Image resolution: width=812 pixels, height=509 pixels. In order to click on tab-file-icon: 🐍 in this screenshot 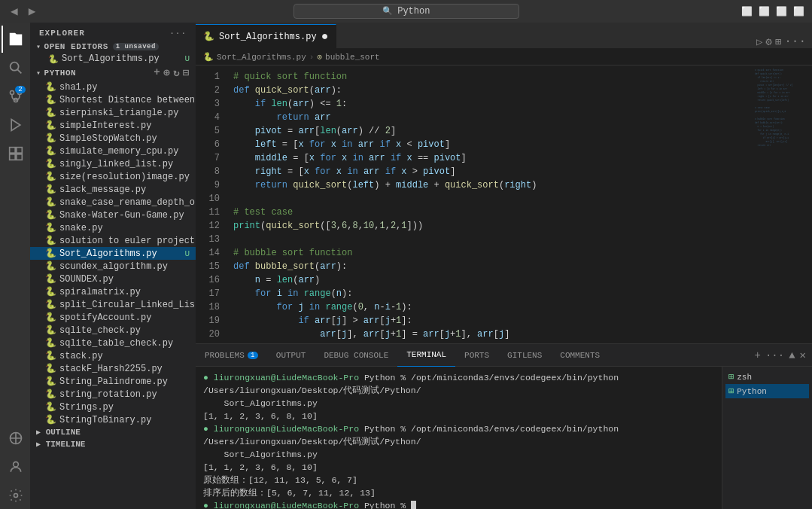, I will do `click(209, 36)`.